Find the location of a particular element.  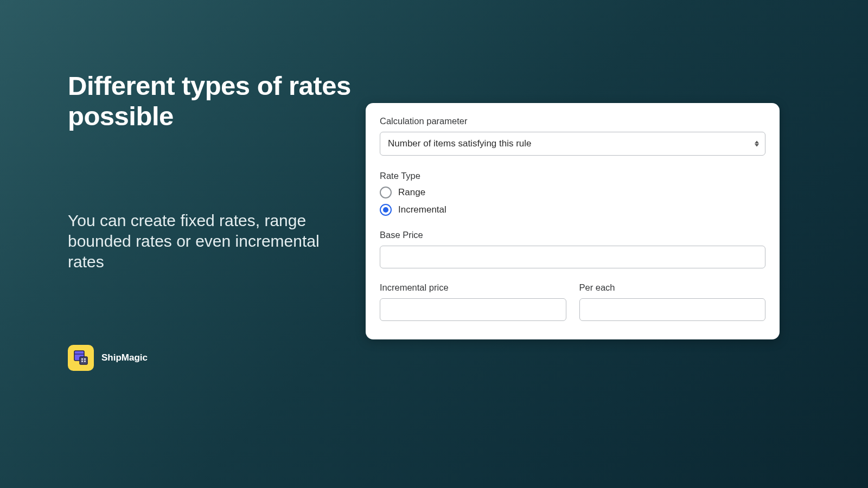

rate-type-range-option: Range is located at coordinates (573, 192).